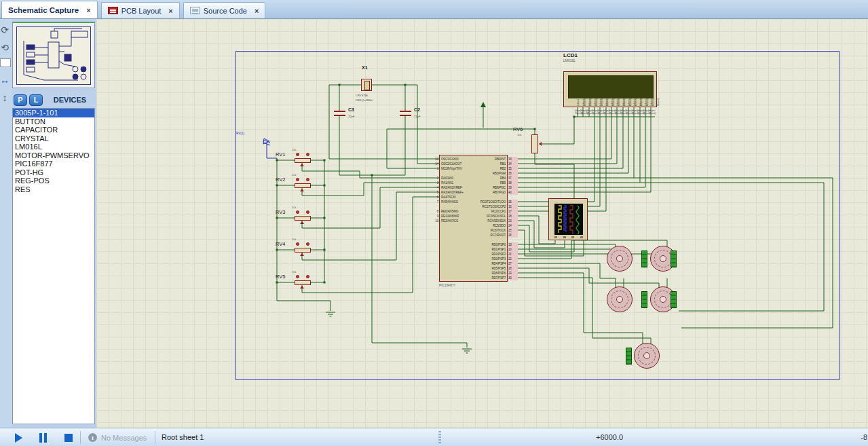  Describe the element at coordinates (493, 278) in the screenshot. I see `mcu-pin: RD7/PSP730` at that location.